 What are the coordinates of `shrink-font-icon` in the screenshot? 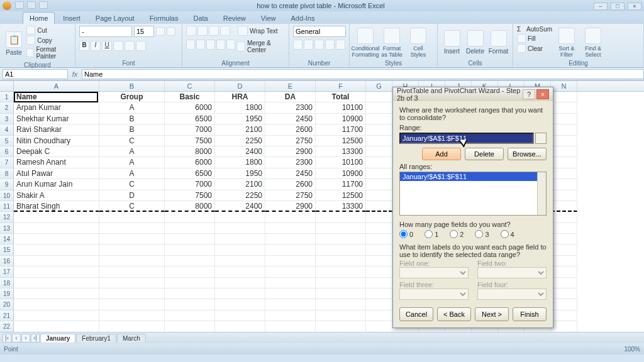 It's located at (171, 31).